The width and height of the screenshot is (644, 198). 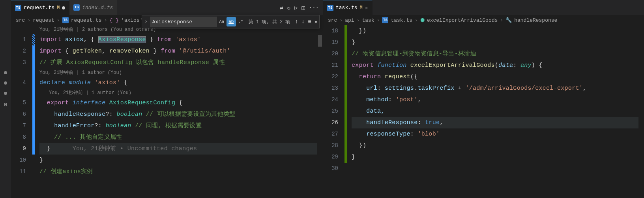 I want to click on tab-bar: TS task.ts M ✕, so click(x=484, y=8).